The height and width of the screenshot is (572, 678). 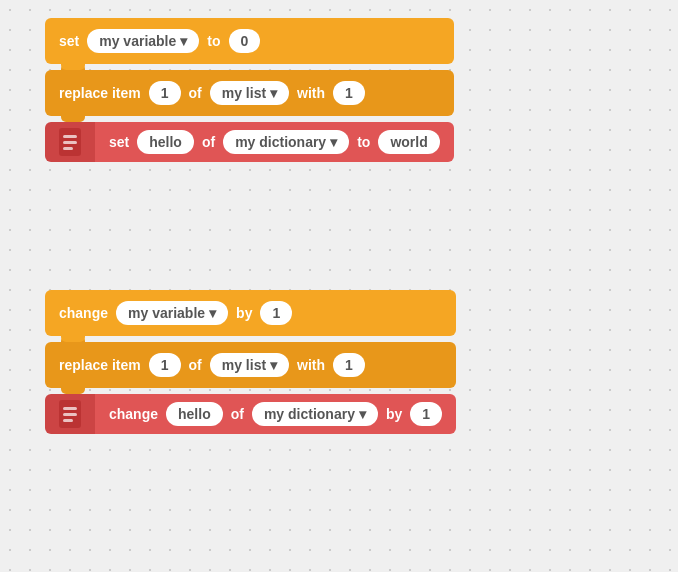 What do you see at coordinates (250, 93) in the screenshot?
I see `my-list-dropdown-1: my list ▾` at bounding box center [250, 93].